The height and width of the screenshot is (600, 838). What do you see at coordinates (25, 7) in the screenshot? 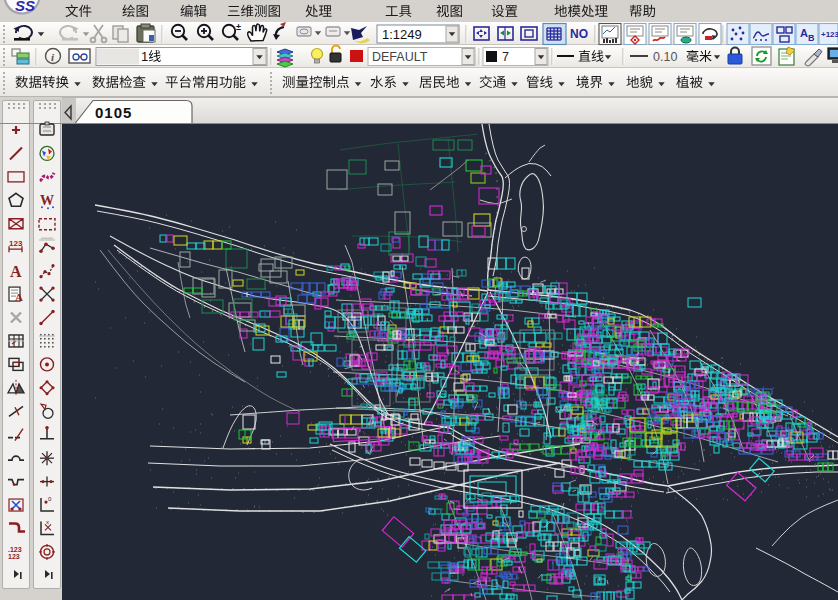
I see `svg-text: SS` at bounding box center [25, 7].